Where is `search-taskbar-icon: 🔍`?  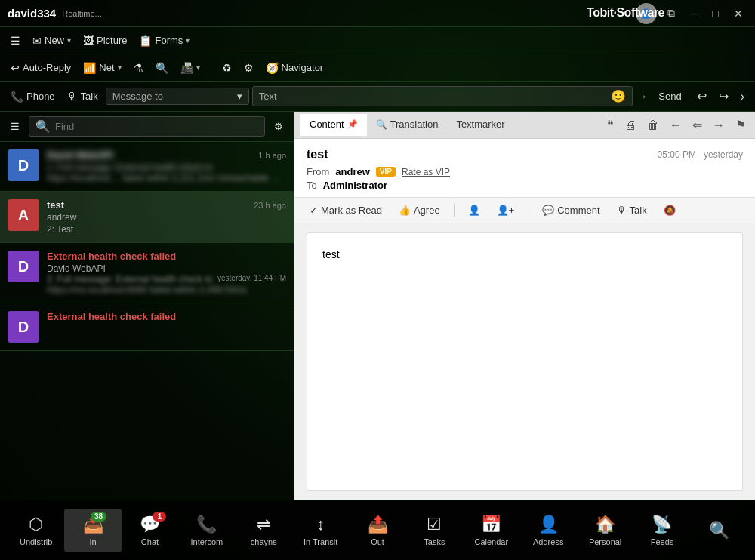 search-taskbar-icon: 🔍 is located at coordinates (719, 531).